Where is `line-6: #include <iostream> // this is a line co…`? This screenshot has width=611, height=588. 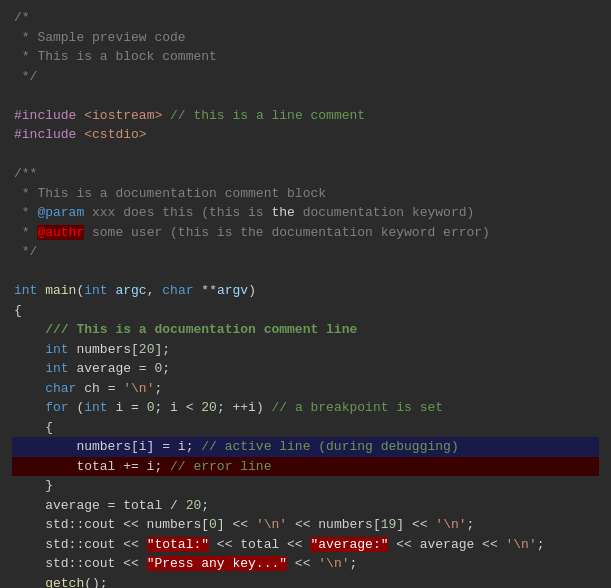 line-6: #include <iostream> // this is a line co… is located at coordinates (306, 116).